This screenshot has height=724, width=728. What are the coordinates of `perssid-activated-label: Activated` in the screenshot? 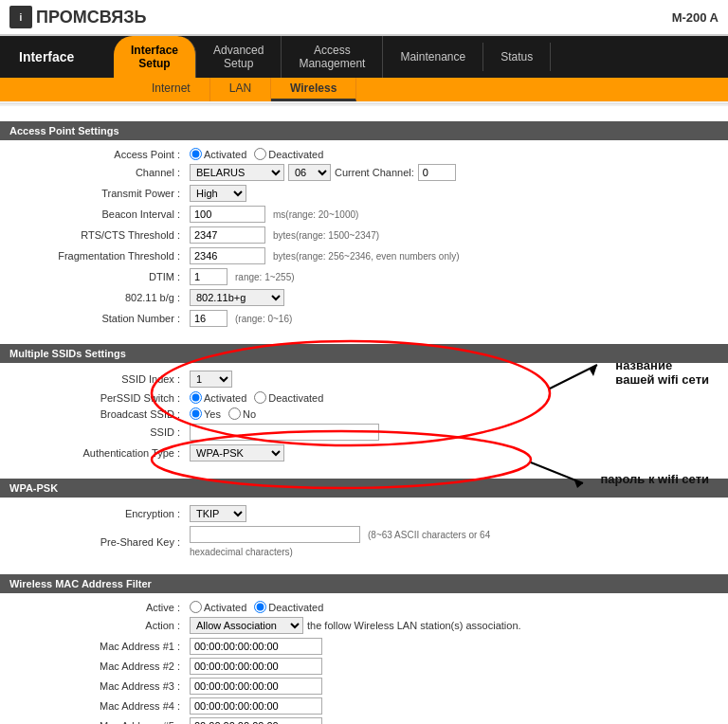 It's located at (218, 398).